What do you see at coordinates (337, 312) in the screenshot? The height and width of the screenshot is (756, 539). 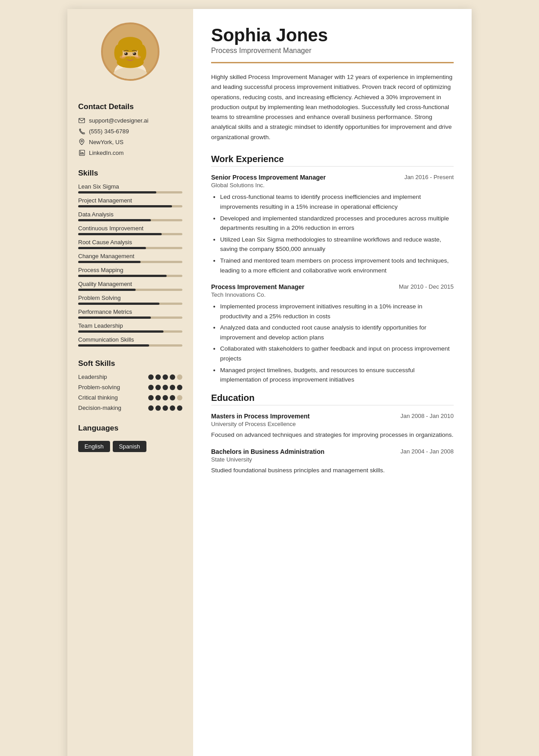 I see `job-bullet: Implemented process improvement initiati…` at bounding box center [337, 312].